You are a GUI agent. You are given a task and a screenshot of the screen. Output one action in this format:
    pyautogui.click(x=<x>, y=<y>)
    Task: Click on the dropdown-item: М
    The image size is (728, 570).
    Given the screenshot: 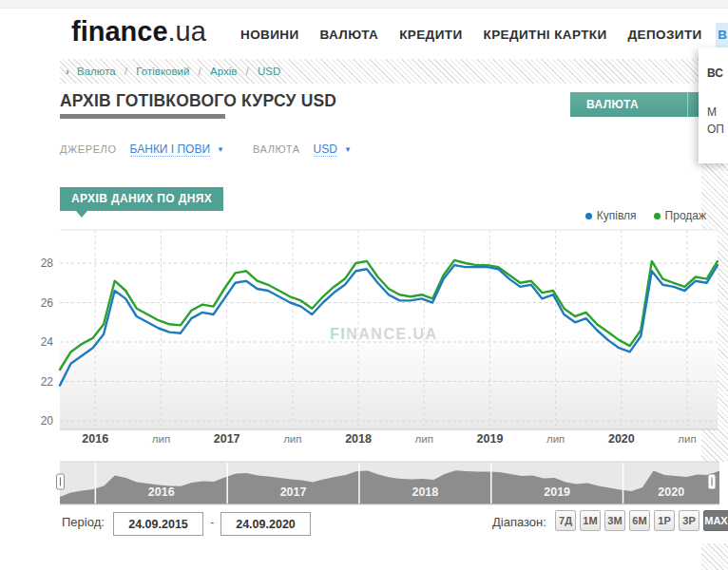 What is the action you would take?
    pyautogui.click(x=718, y=112)
    